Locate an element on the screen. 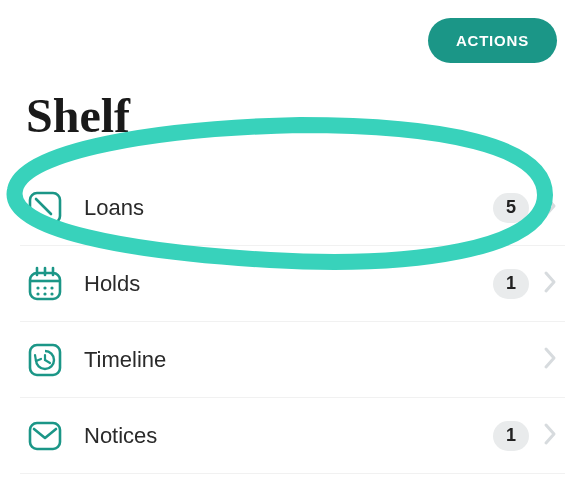 This screenshot has width=585, height=501. row-loans: Loans 5 is located at coordinates (292, 208).